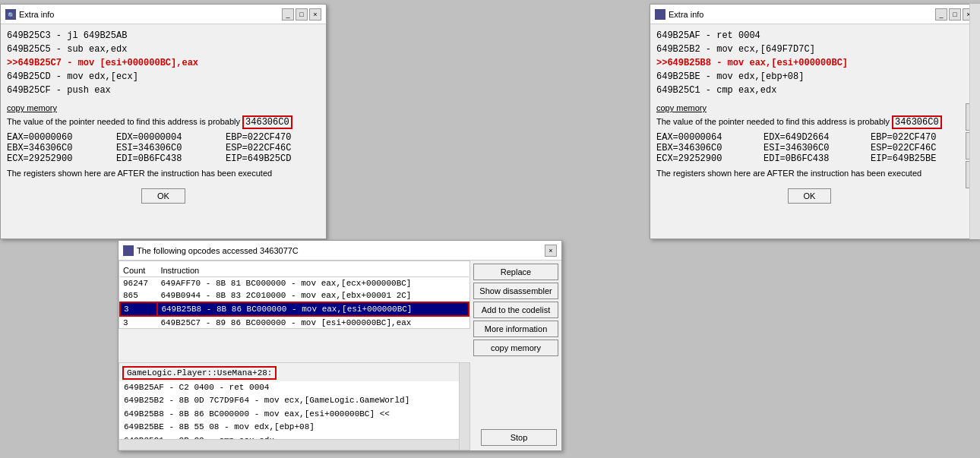 This screenshot has height=458, width=980. What do you see at coordinates (163, 63) in the screenshot?
I see `left-code-line-3: 649B25C7 - mov [esi+000000BC],eax` at bounding box center [163, 63].